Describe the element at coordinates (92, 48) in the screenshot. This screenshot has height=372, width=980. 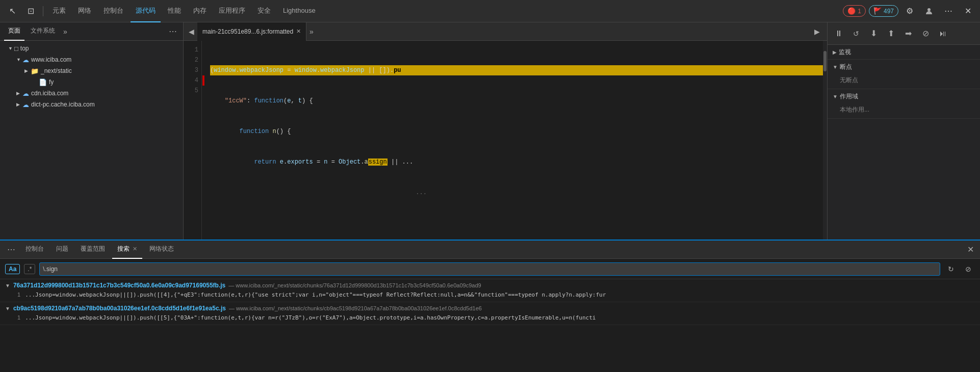
I see `tree-item-top: ▼ □ top` at that location.